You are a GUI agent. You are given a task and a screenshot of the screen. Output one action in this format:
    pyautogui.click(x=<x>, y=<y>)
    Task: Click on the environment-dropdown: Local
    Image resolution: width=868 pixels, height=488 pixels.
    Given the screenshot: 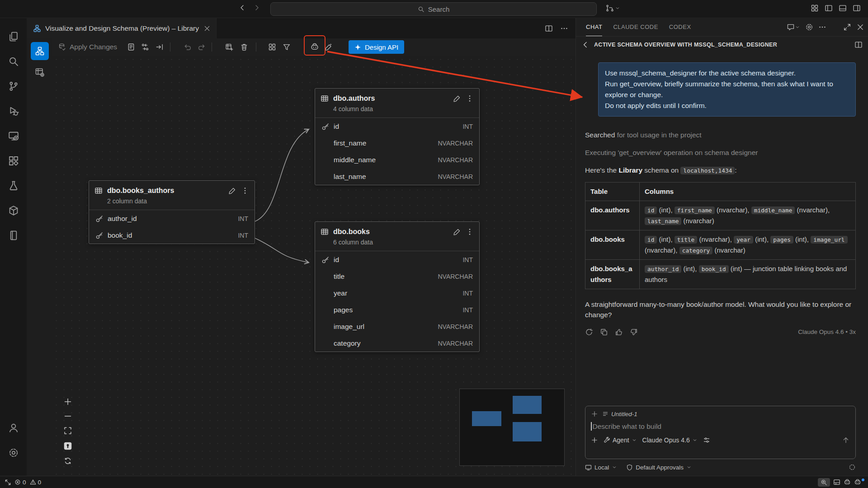 What is the action you would take?
    pyautogui.click(x=601, y=467)
    